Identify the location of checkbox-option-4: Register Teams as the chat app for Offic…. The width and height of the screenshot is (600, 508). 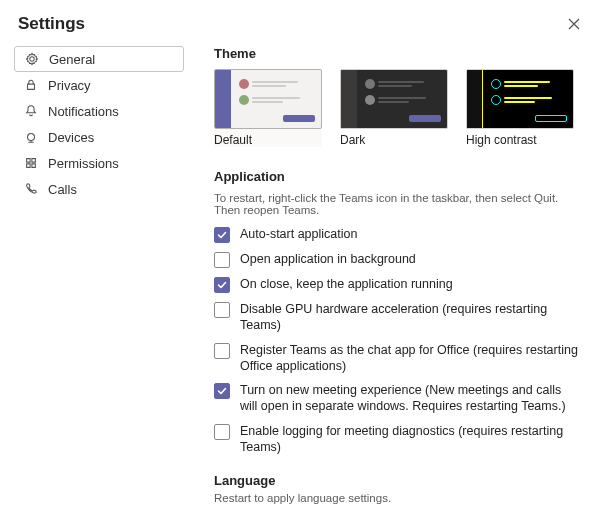
(397, 358).